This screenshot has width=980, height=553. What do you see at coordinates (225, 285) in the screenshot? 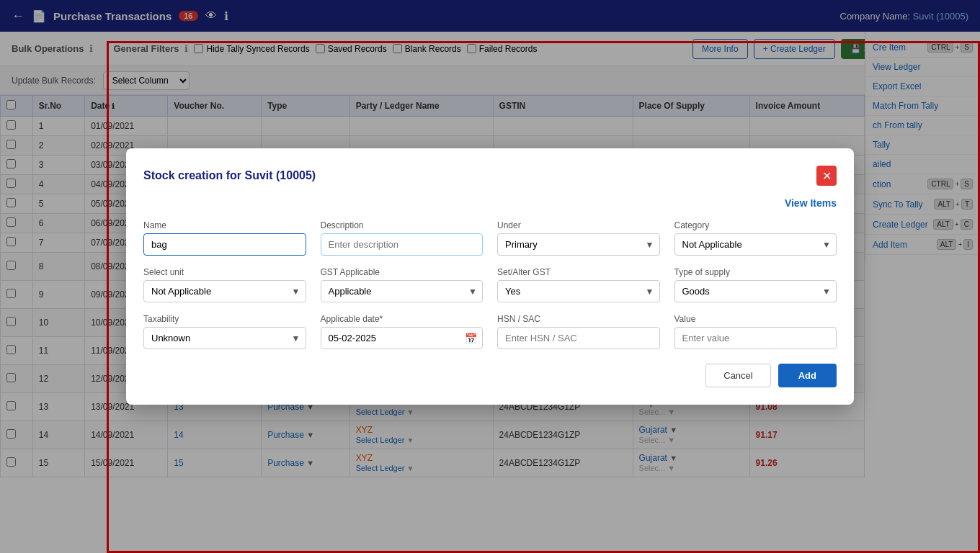
I see `select-unit-field-group: Select unit Not Applicable ▼` at bounding box center [225, 285].